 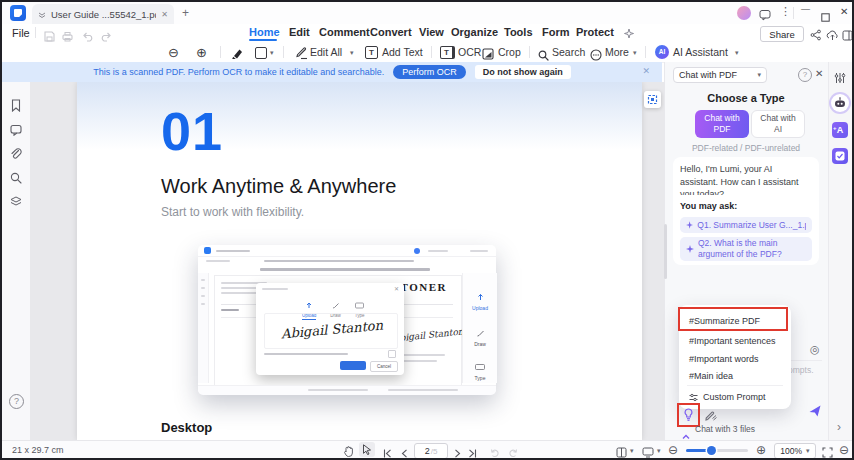 I want to click on edit-all-label: Edit All, so click(x=326, y=52).